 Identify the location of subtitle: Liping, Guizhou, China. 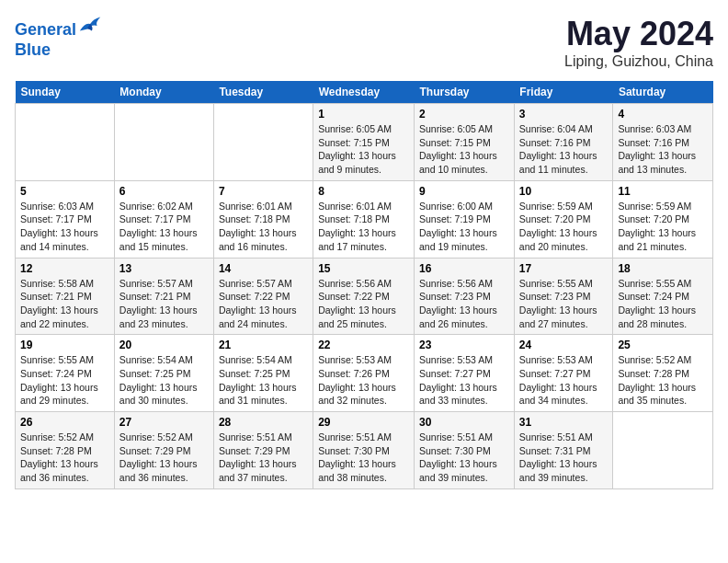
(639, 62).